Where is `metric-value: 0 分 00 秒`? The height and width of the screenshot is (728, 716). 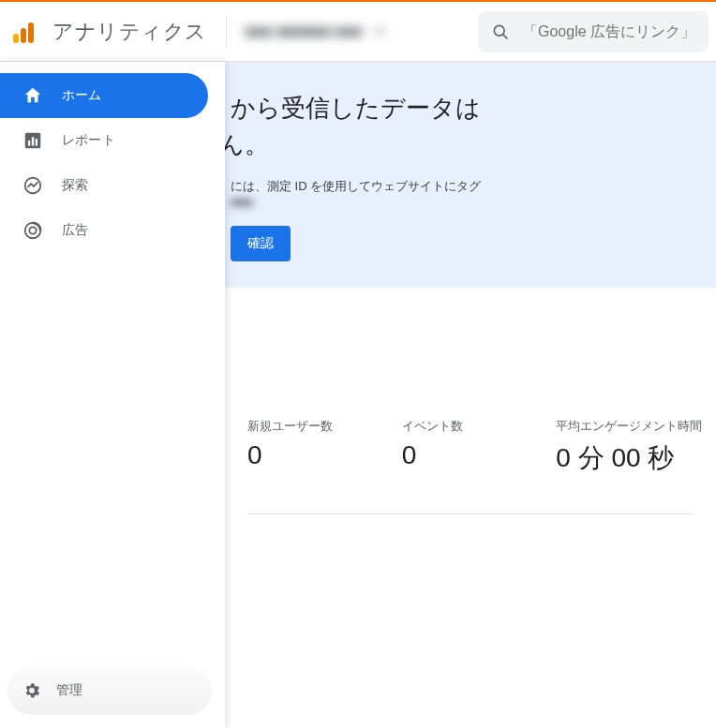 metric-value: 0 分 00 秒 is located at coordinates (634, 458).